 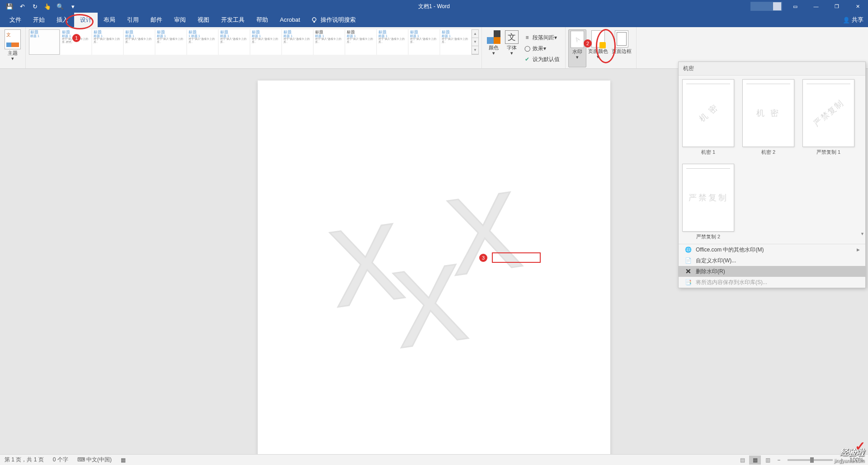 I want to click on gallery-scroll: ▲ ▼ ▼, so click(x=475, y=42).